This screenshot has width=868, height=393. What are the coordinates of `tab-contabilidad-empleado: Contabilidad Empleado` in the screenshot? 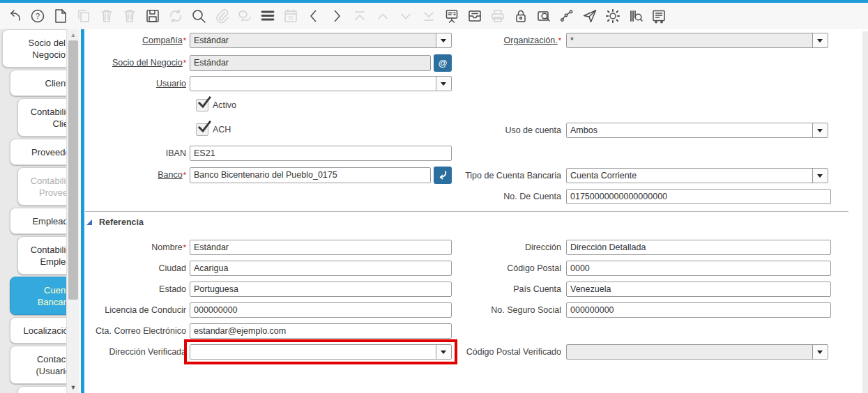 It's located at (42, 255).